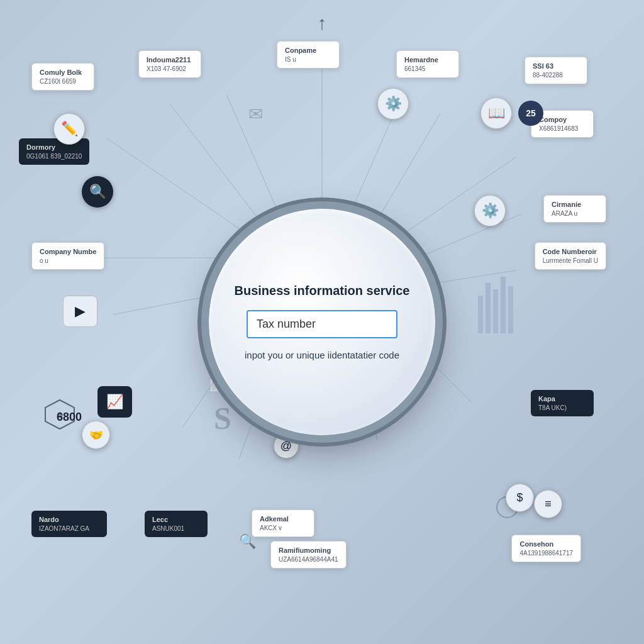 This screenshot has width=644, height=644. Describe the element at coordinates (63, 77) in the screenshot. I see `card-company-book: Comuly Bolk CZ160t 6659` at that location.